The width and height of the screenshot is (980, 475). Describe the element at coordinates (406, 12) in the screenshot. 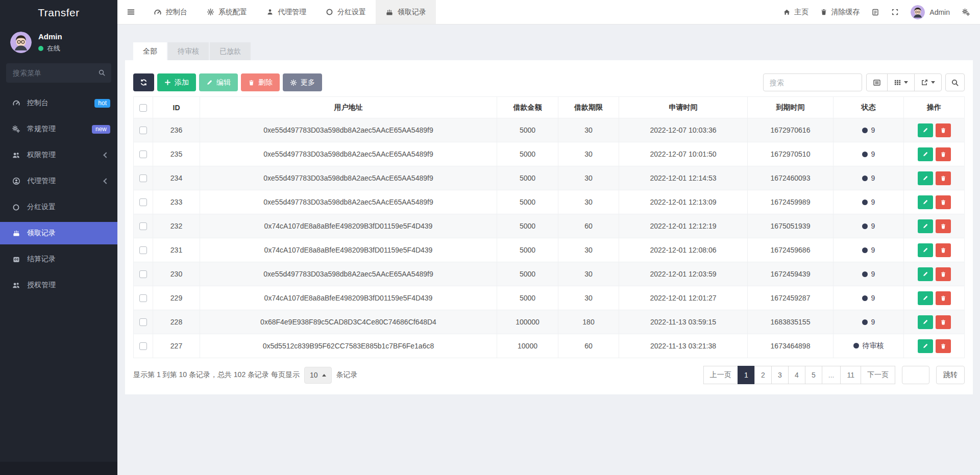

I see `topnav-tab-claim: 领取记录` at that location.